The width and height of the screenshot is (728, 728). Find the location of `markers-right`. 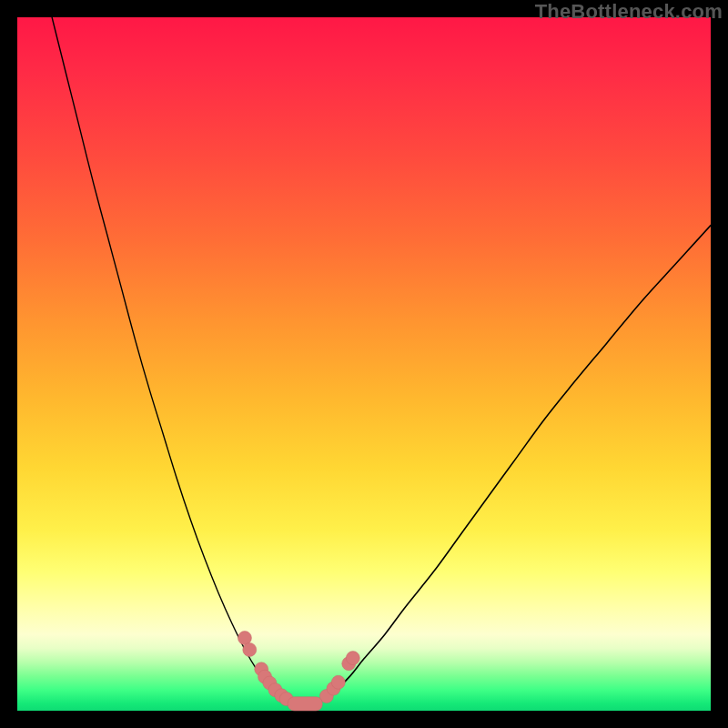

markers-right is located at coordinates (339, 677).